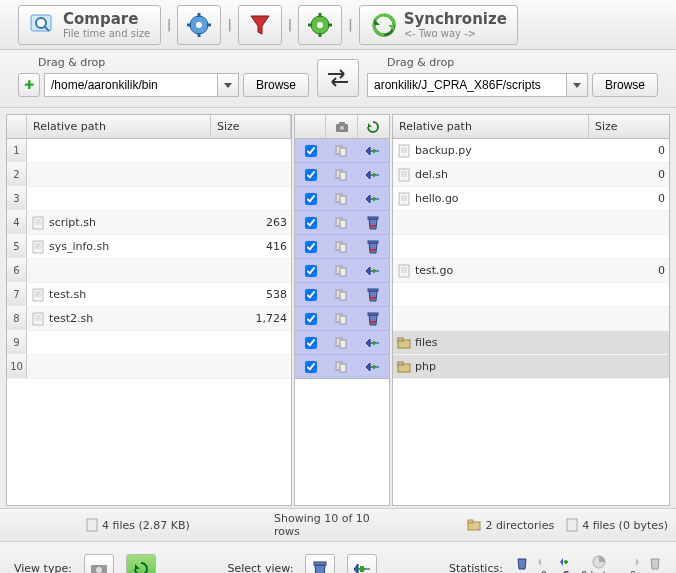 This screenshot has height=573, width=676. I want to click on row-number: 1, so click(17, 150).